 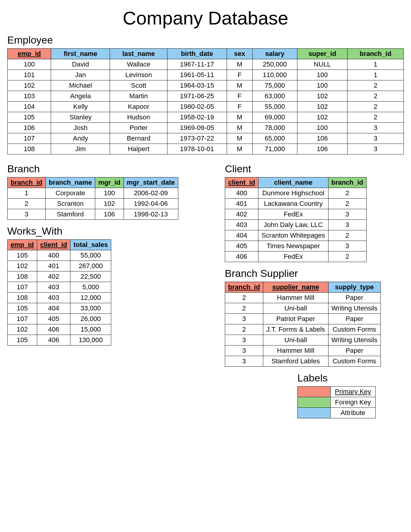 What do you see at coordinates (337, 392) in the screenshot?
I see `legend-row: Primary Key` at bounding box center [337, 392].